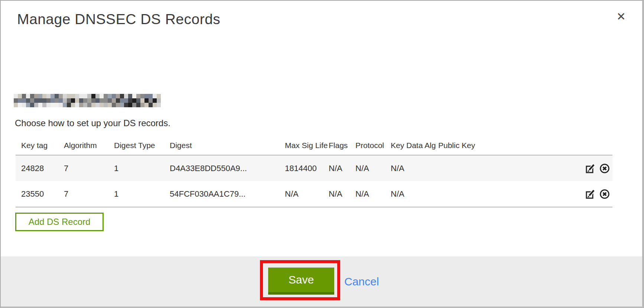 The width and height of the screenshot is (644, 308). I want to click on instruction-text: Choose how to set up your DS records., so click(93, 123).